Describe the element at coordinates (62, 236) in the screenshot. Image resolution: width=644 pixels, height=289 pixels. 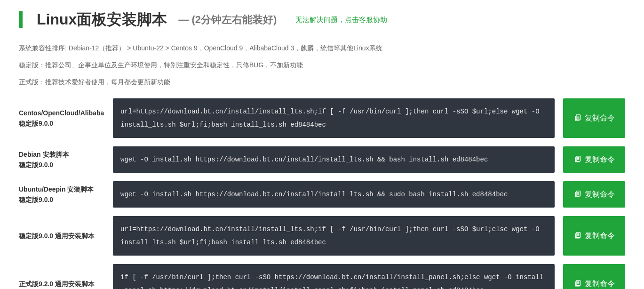
I see `row-label: 稳定版9.0.0 通用安装脚本` at that location.